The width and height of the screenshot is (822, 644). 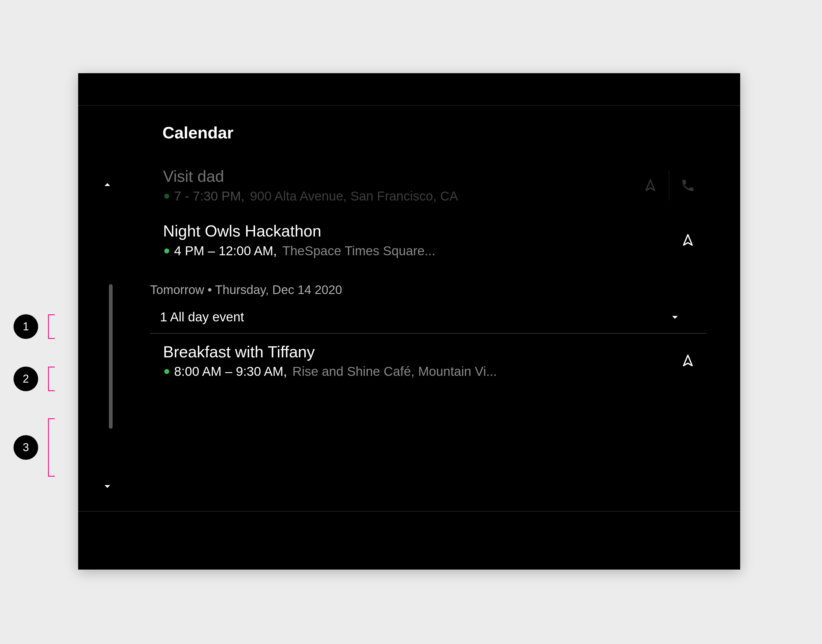 What do you see at coordinates (26, 379) in the screenshot?
I see `annotation-number: 2` at bounding box center [26, 379].